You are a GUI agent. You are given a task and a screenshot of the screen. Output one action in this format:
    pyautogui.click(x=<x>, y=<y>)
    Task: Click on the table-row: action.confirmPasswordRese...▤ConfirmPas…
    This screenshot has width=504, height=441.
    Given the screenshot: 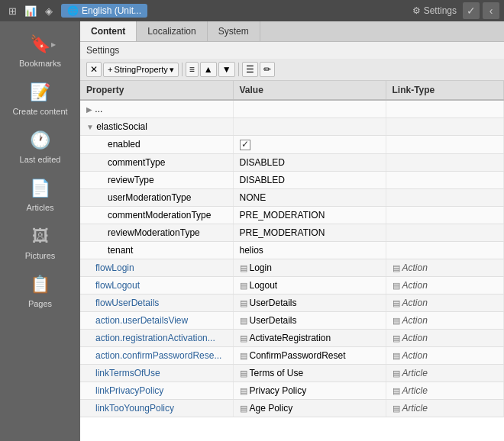 What is the action you would take?
    pyautogui.click(x=292, y=356)
    